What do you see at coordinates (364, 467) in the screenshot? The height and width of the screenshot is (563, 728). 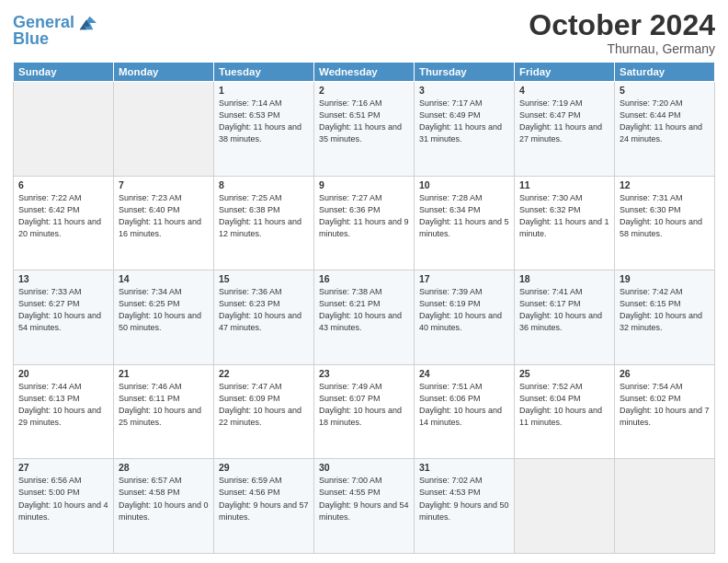 I see `day-number: 30` at bounding box center [364, 467].